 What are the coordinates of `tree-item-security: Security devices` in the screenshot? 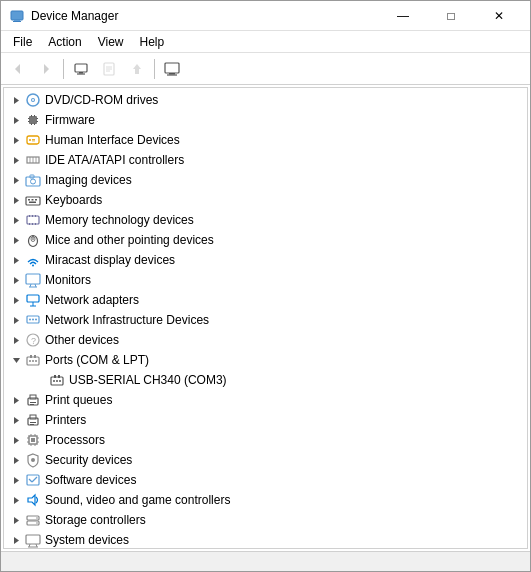 It's located at (266, 460).